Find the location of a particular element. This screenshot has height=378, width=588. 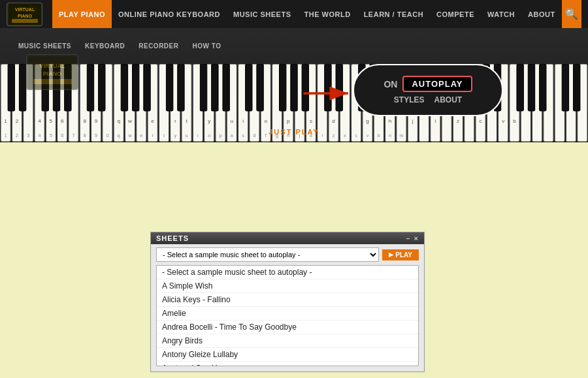

svg-text: 3 is located at coordinates (28, 136).